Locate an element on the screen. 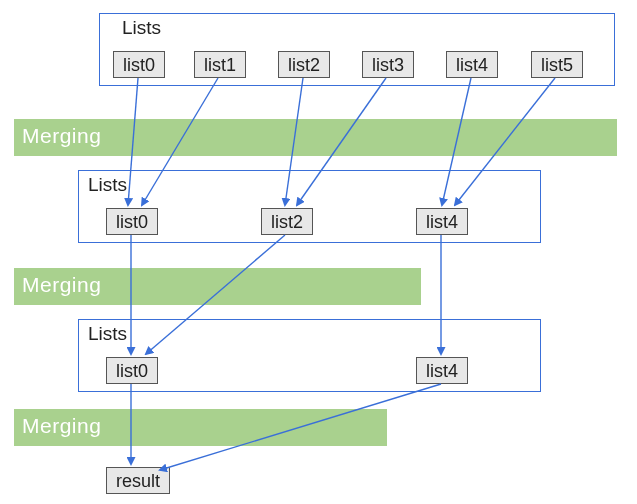  node-list0-a: list0 is located at coordinates (139, 64).